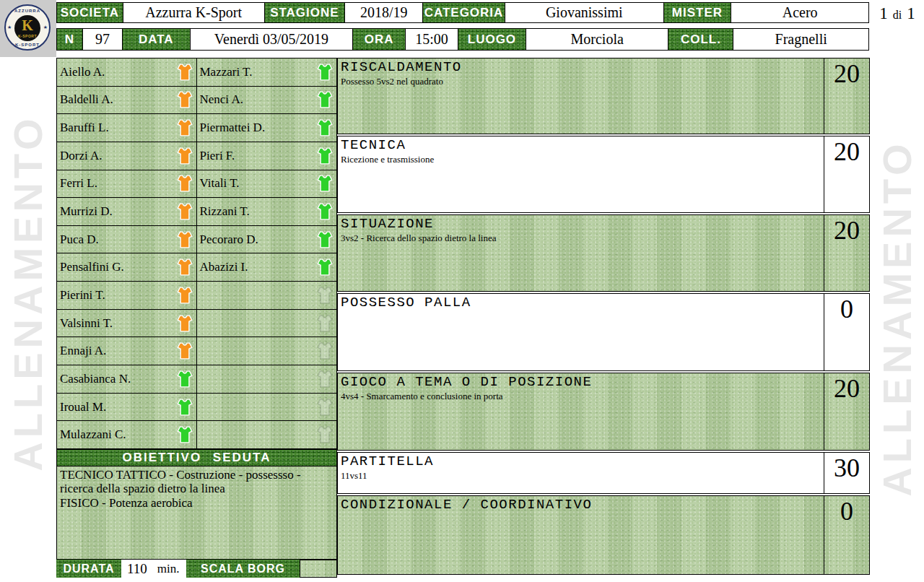 The image size is (924, 582). Describe the element at coordinates (9, 27) in the screenshot. I see `star-icon: ★` at that location.